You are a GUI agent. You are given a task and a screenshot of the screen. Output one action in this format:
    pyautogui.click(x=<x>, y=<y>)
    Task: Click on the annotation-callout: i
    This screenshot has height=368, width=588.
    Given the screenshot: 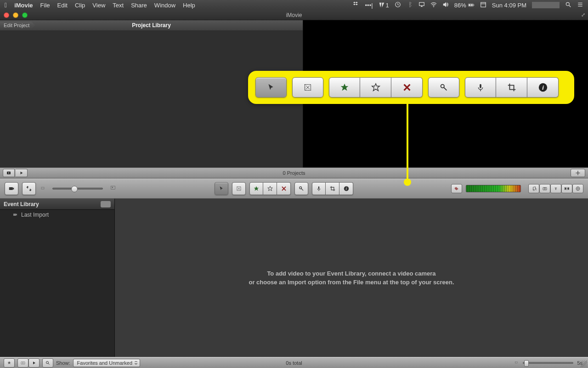 What is the action you would take?
    pyautogui.click(x=411, y=87)
    